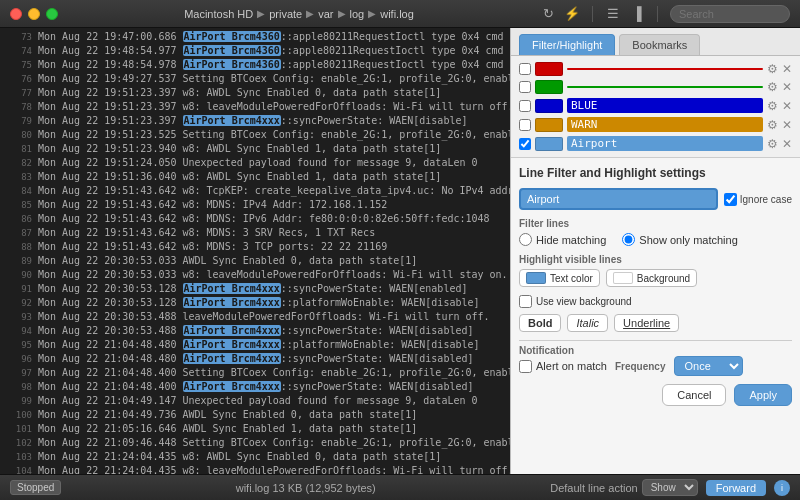 Image resolution: width=800 pixels, height=500 pixels. I want to click on info-icon: i, so click(782, 488).